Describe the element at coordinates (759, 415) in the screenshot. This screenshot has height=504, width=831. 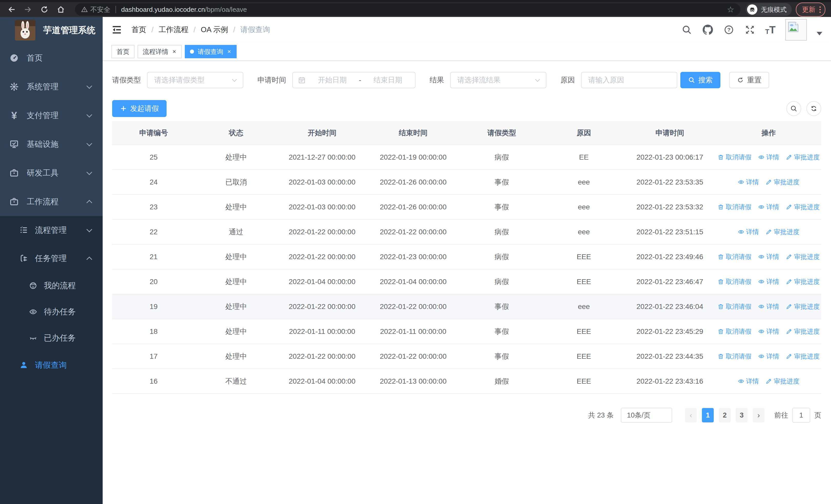
I see `next-page-button: ›` at that location.